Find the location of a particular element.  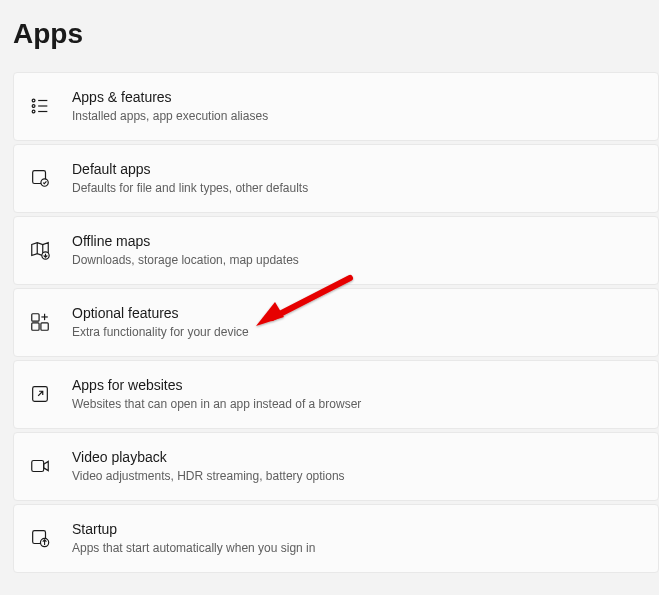

apps-and-features-item: Apps & features Installed apps, app exec… is located at coordinates (336, 106).